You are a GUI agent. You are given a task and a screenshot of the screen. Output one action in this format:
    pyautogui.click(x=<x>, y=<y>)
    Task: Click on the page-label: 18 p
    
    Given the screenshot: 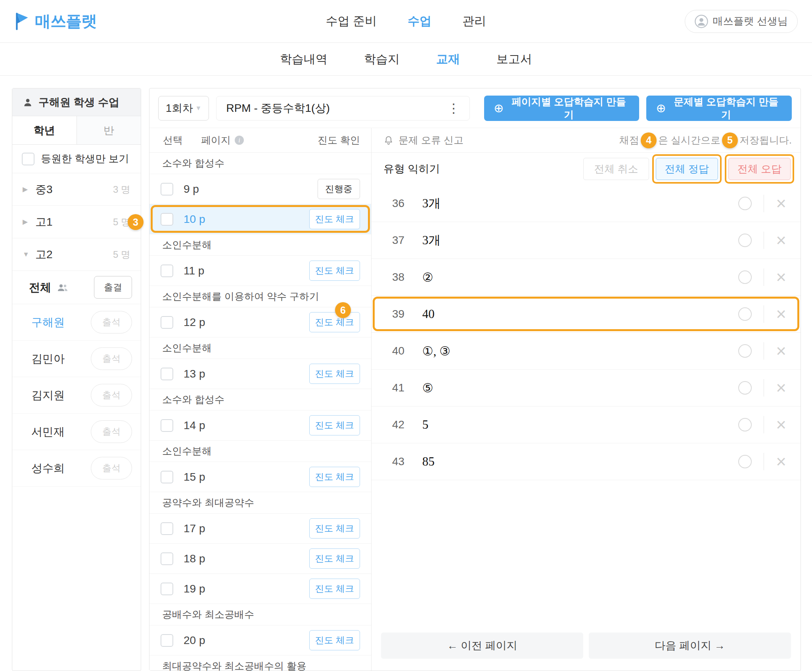 What is the action you would take?
    pyautogui.click(x=194, y=559)
    